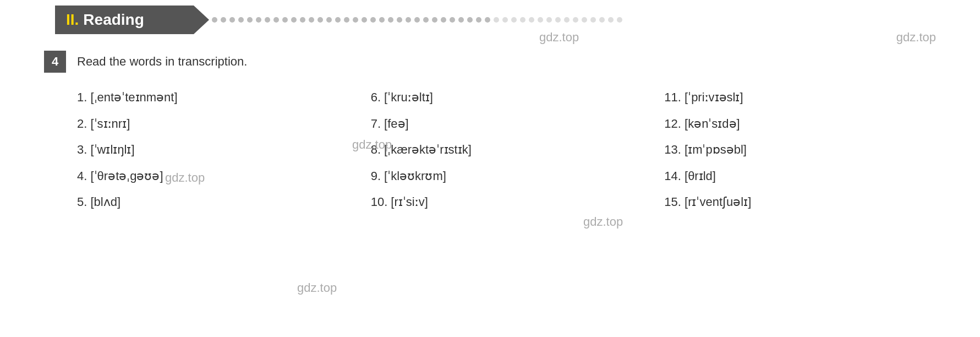 This screenshot has width=980, height=337. What do you see at coordinates (132, 20) in the screenshot?
I see `section-badge: II. Reading` at bounding box center [132, 20].